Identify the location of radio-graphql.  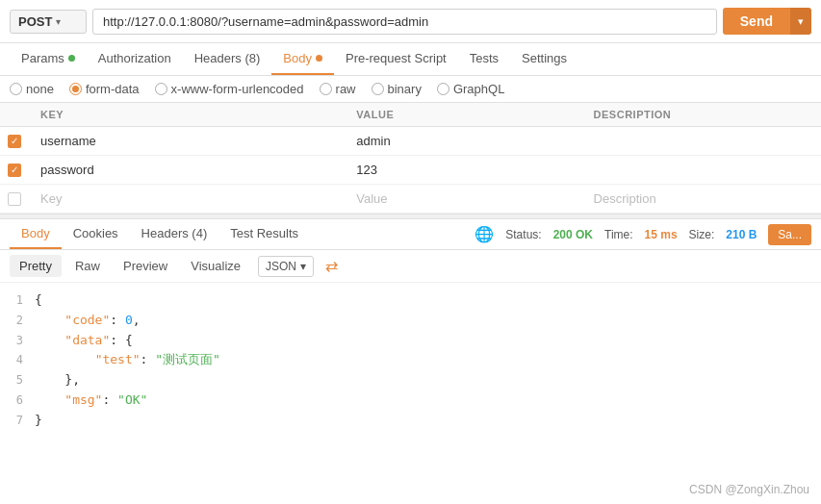
(443, 88).